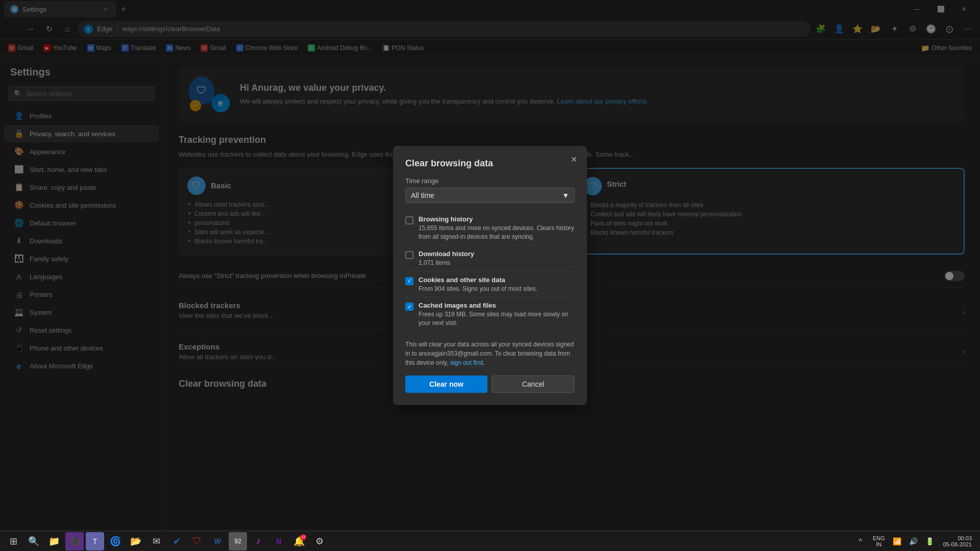  I want to click on system-tray: ^ ENG IN 📶 🔊 🔋 00:03 05-08-2021, so click(915, 541).